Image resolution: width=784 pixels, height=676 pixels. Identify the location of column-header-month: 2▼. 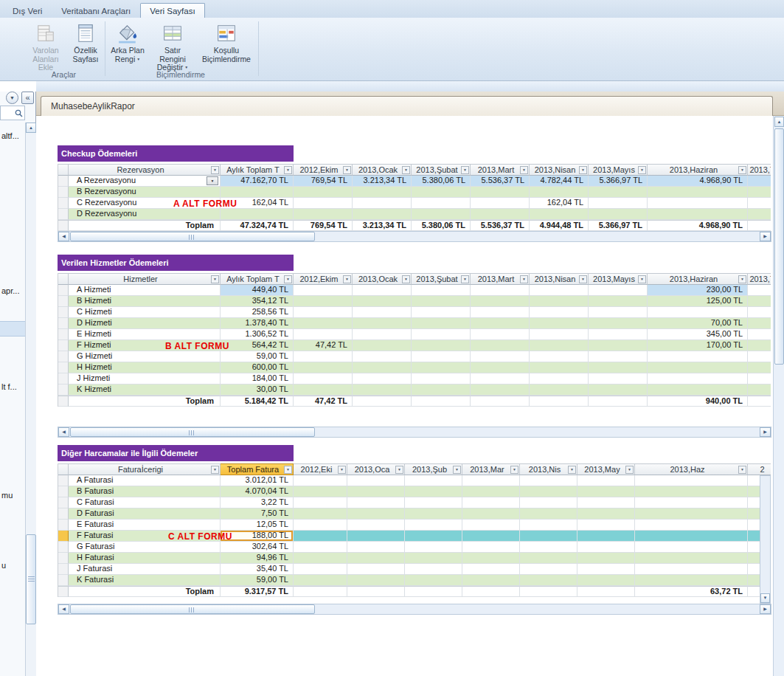
(760, 469).